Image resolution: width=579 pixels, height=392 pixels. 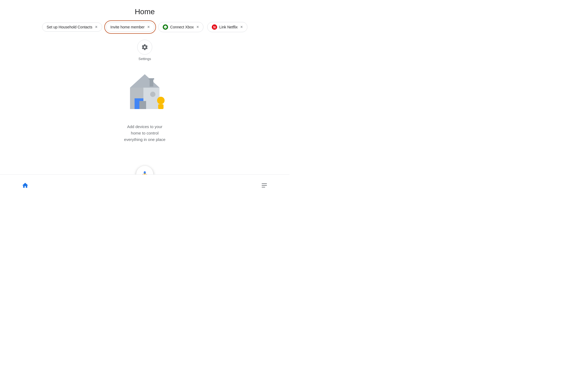 What do you see at coordinates (198, 27) in the screenshot?
I see `chip-close-xbox: ×` at bounding box center [198, 27].